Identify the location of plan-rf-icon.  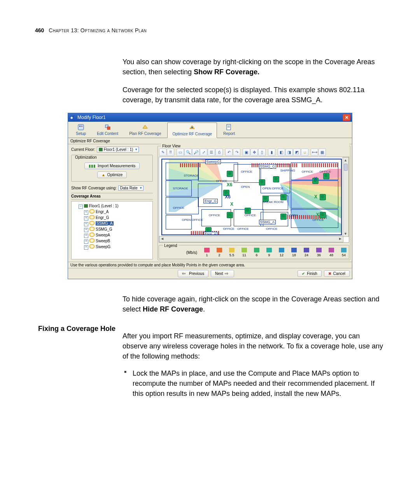
(145, 127).